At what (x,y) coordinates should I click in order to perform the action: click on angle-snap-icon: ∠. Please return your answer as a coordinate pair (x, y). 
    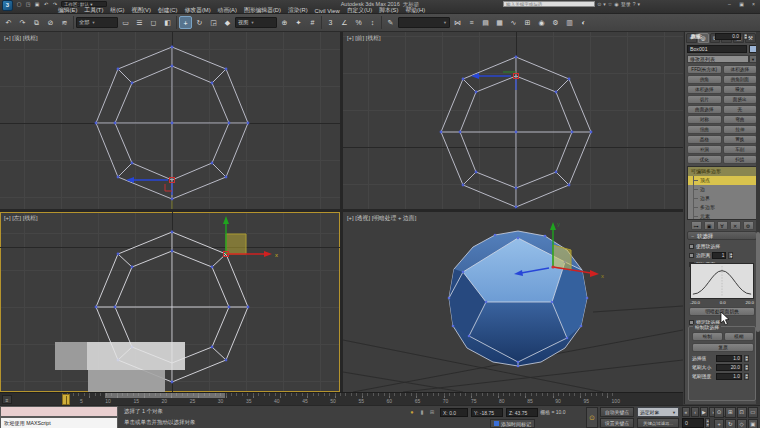
    Looking at the image, I should click on (344, 22).